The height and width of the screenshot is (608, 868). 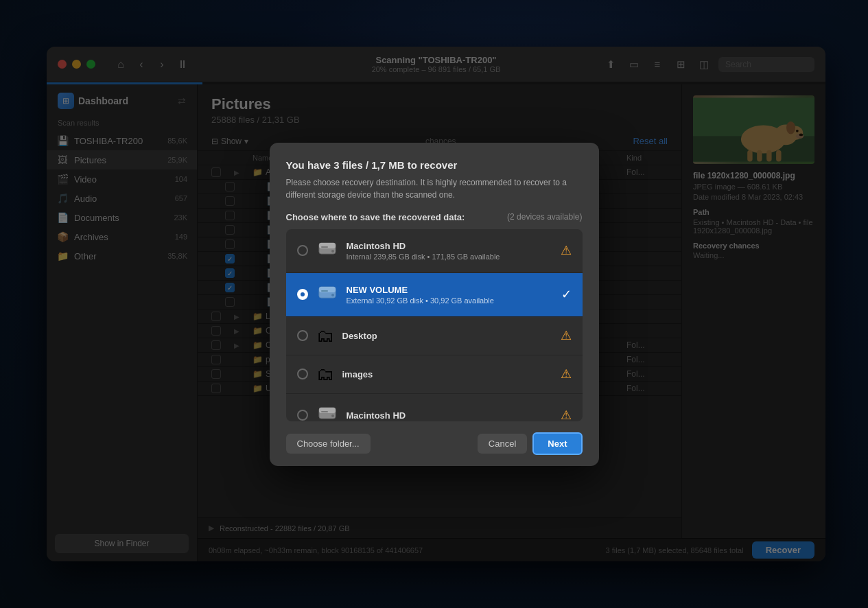 What do you see at coordinates (567, 294) in the screenshot?
I see `check-icon: ✓` at bounding box center [567, 294].